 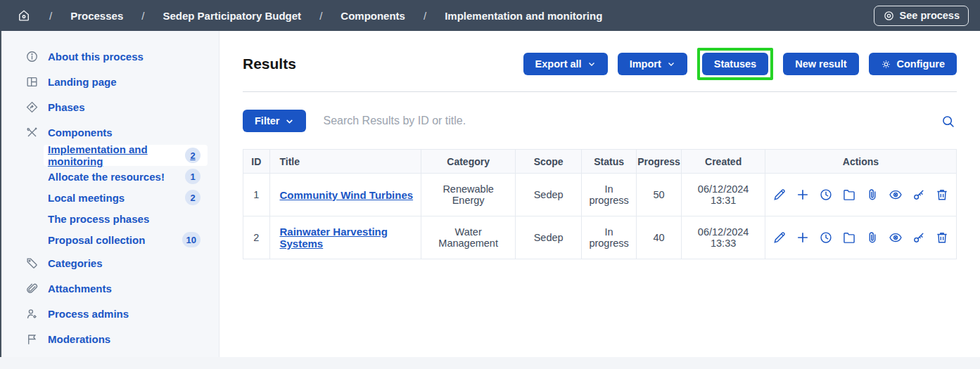 I want to click on subnav-item-label: Proposal collection, so click(x=96, y=240).